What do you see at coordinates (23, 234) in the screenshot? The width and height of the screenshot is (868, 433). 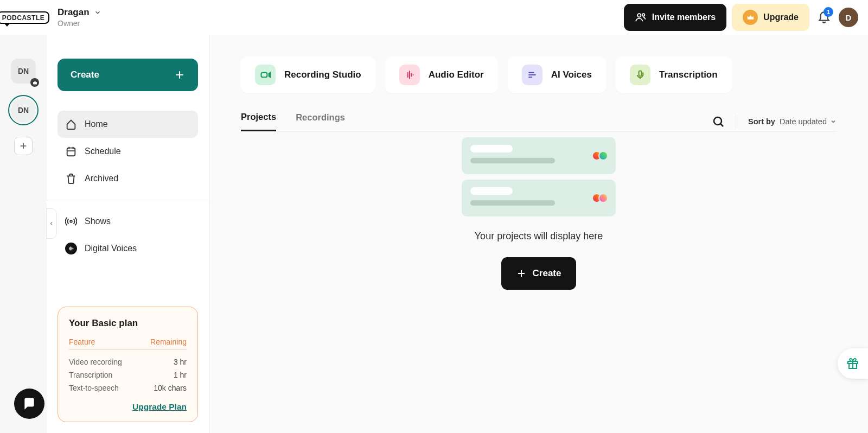 I see `workspace-rail: DN DN` at bounding box center [23, 234].